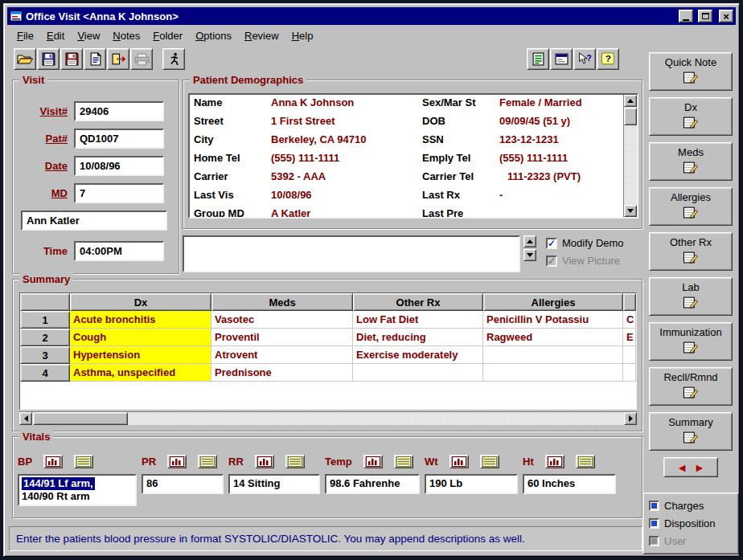  What do you see at coordinates (413, 156) in the screenshot?
I see `demographics-list: NameAnna K JohnsonSex/Mar StFemale / Mar…` at bounding box center [413, 156].